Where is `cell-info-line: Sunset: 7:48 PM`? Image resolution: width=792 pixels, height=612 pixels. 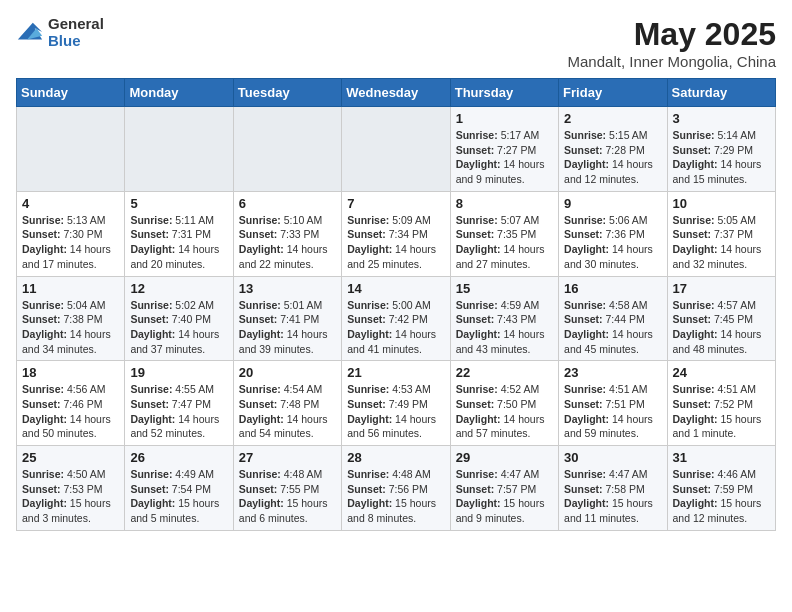 cell-info-line: Sunset: 7:48 PM is located at coordinates (288, 404).